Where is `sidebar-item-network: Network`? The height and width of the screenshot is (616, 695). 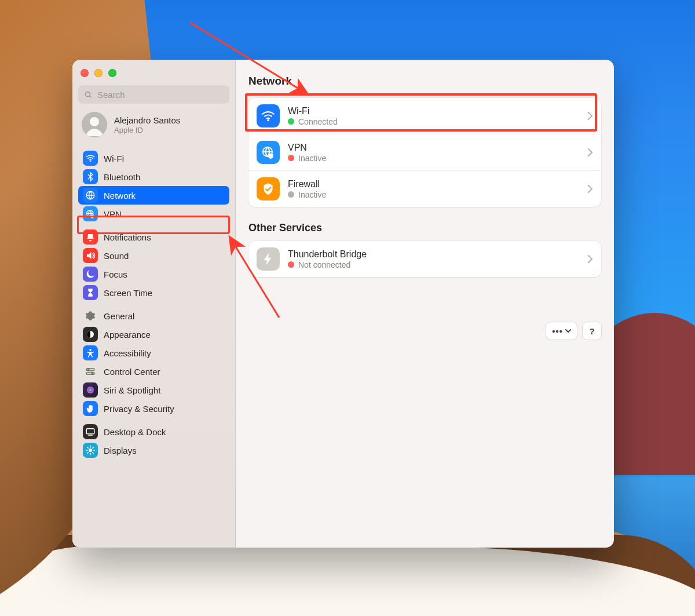 sidebar-item-network: Network is located at coordinates (154, 195).